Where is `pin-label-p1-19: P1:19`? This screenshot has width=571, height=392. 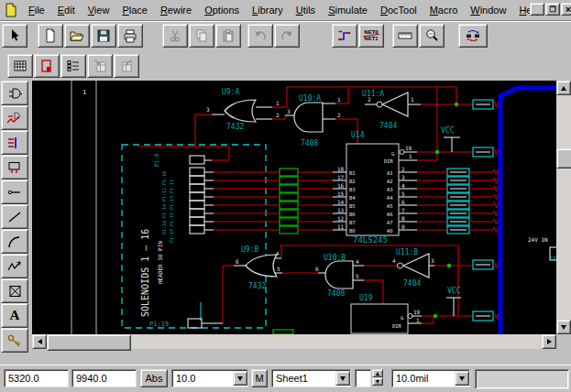
pin-label-p1-19: P1:19 is located at coordinates (159, 324).